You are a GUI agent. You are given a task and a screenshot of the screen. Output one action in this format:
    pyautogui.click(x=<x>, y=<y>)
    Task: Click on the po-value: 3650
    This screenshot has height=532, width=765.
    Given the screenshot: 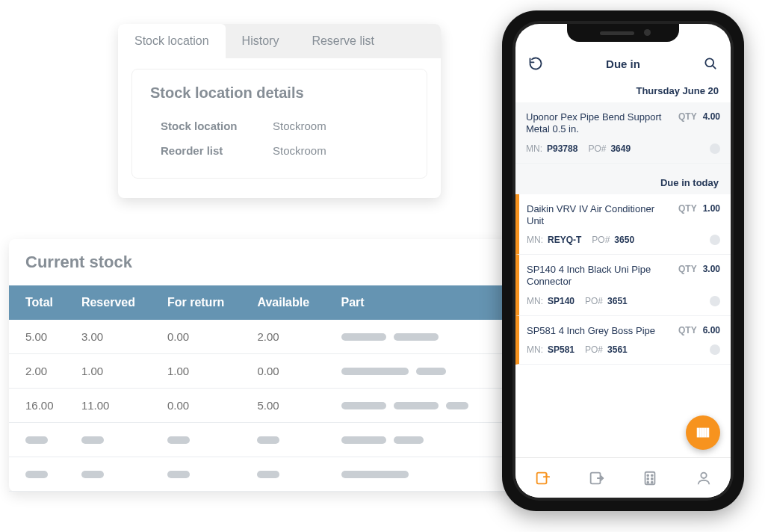 What is the action you would take?
    pyautogui.click(x=625, y=240)
    